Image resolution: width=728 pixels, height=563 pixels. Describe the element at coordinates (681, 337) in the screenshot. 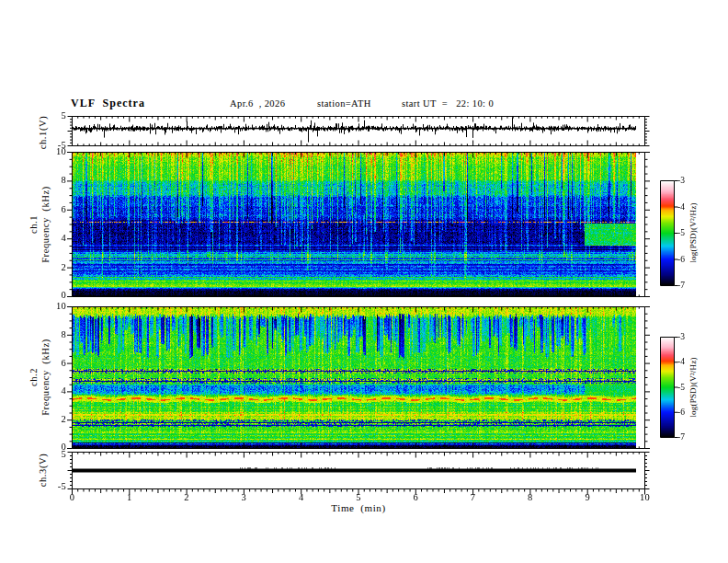

I see `colorbar2-tick-label: -3` at that location.